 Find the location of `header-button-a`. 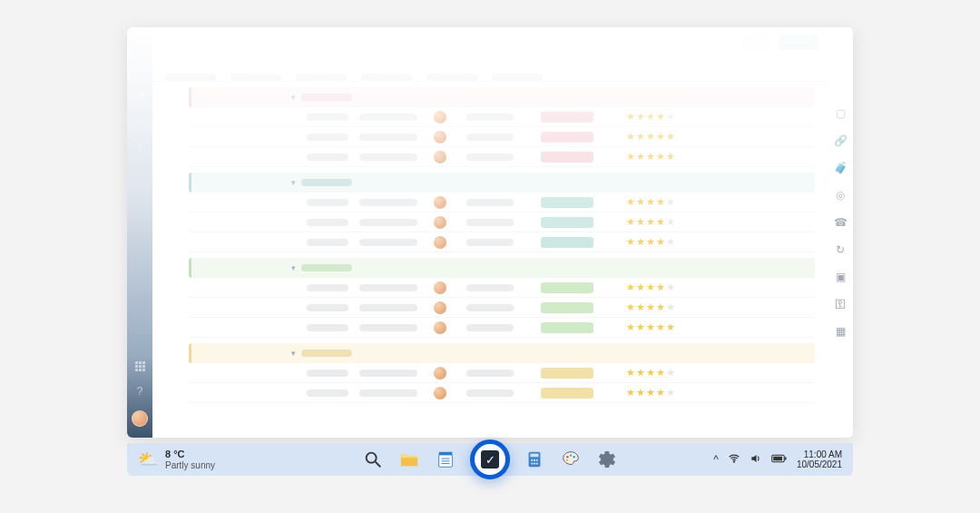

header-button-a is located at coordinates (758, 42).